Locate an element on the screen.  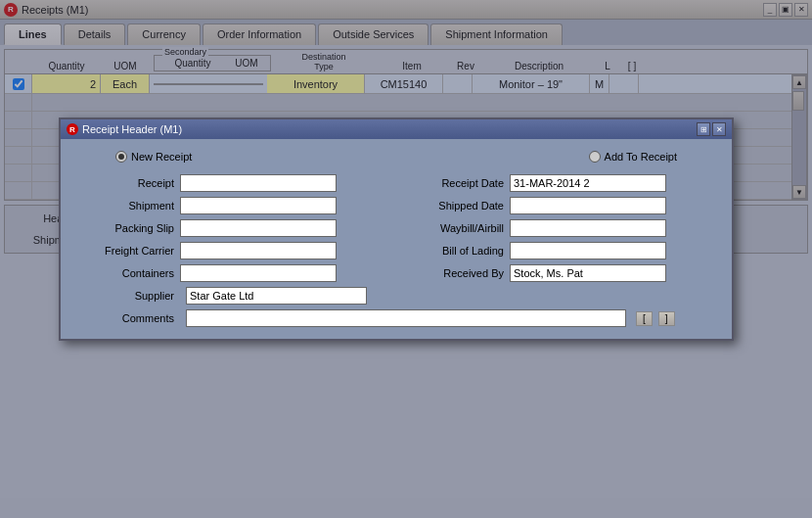
receipt-input is located at coordinates (258, 183).